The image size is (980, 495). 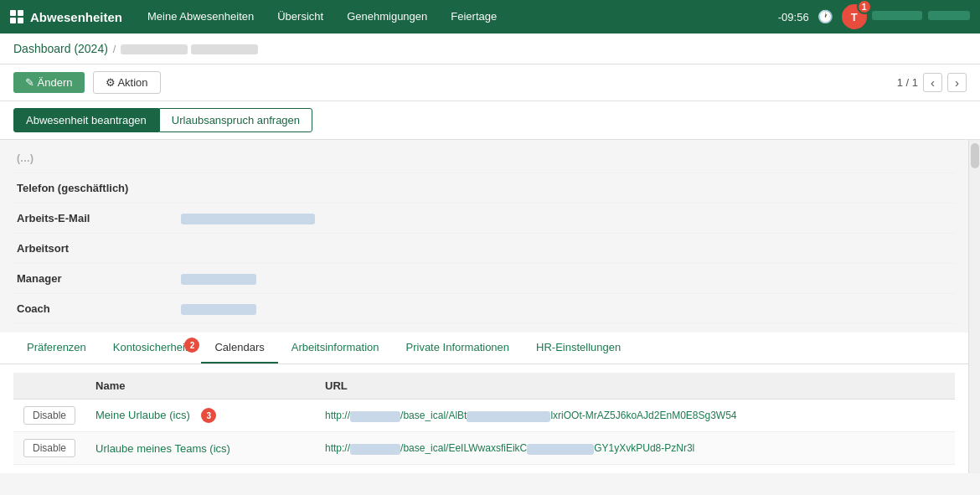 What do you see at coordinates (127, 82) in the screenshot?
I see `action-button: ⚙ Aktion` at bounding box center [127, 82].